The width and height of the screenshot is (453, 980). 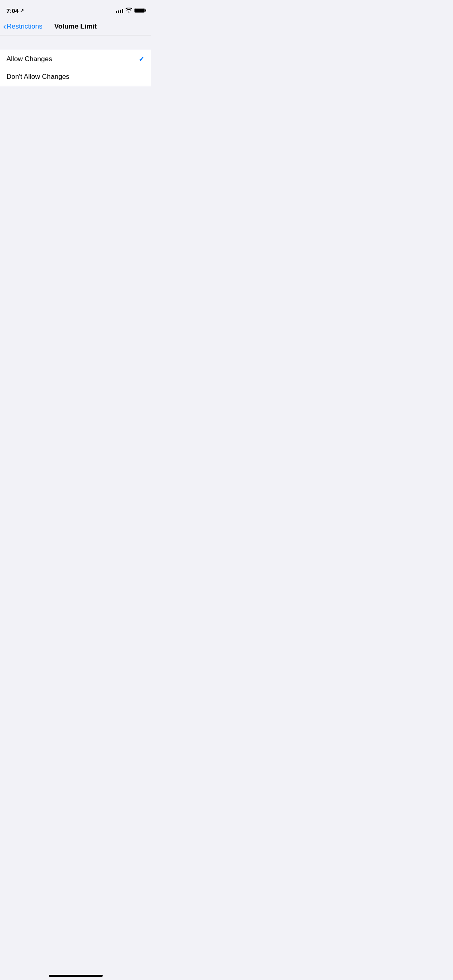 I want to click on status-time: 7:04 ↗, so click(x=15, y=10).